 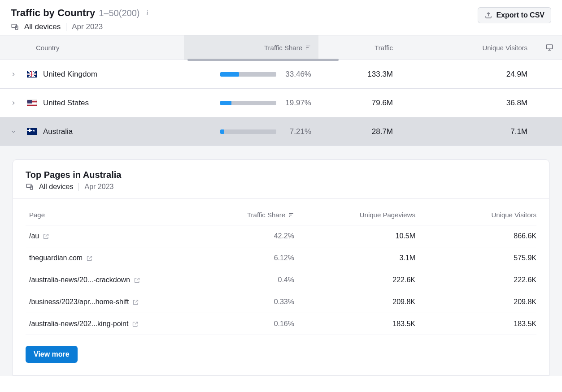 What do you see at coordinates (514, 15) in the screenshot?
I see `export-csv-button: Export to CSV` at bounding box center [514, 15].